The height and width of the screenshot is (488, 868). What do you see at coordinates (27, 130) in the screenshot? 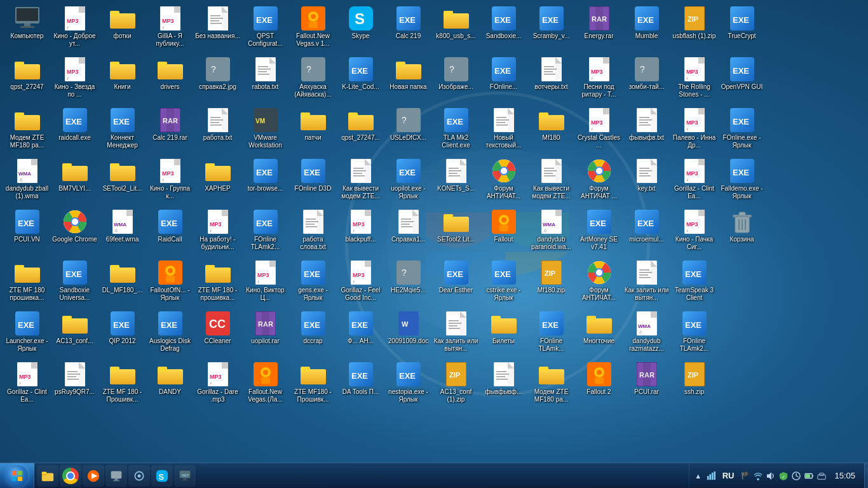
I see `desktop-icon-modem_zte: Модем ZTE MF180 ра...` at bounding box center [27, 130].